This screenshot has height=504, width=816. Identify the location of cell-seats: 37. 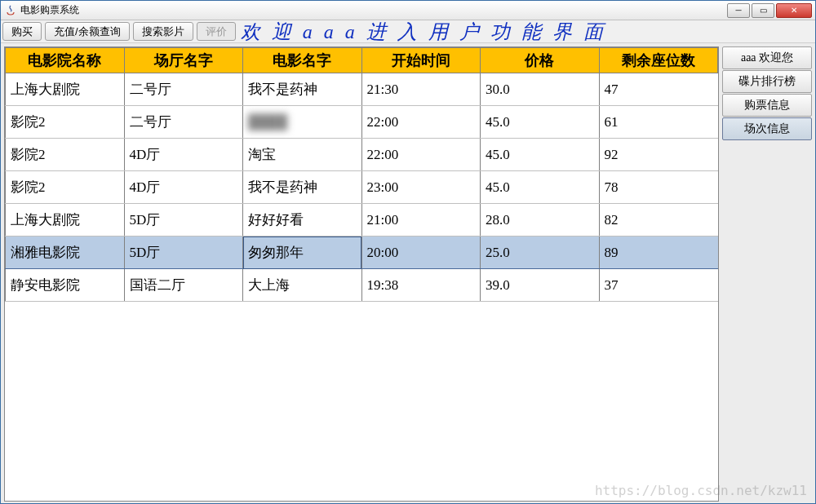
(659, 285).